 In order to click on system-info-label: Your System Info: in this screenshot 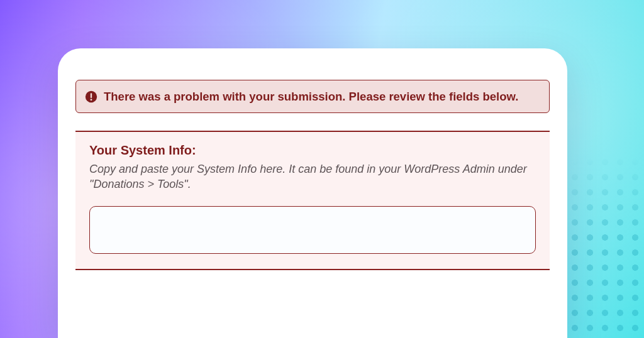, I will do `click(313, 151)`.